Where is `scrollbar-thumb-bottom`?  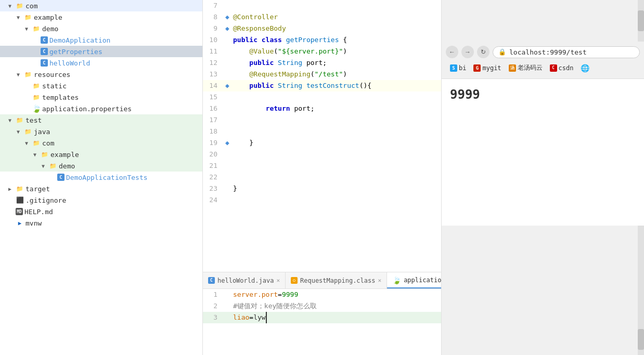
scrollbar-thumb-bottom is located at coordinates (641, 339).